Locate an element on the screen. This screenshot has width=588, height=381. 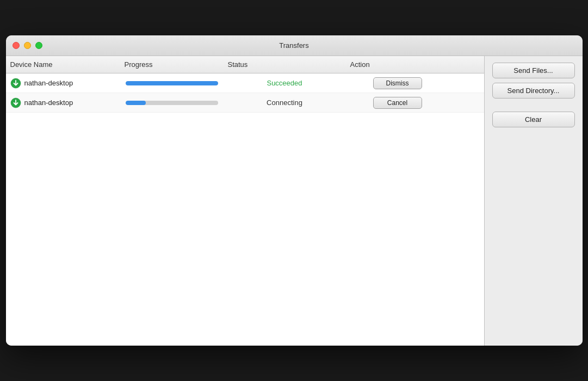
col-header-action: Action is located at coordinates (398, 64).